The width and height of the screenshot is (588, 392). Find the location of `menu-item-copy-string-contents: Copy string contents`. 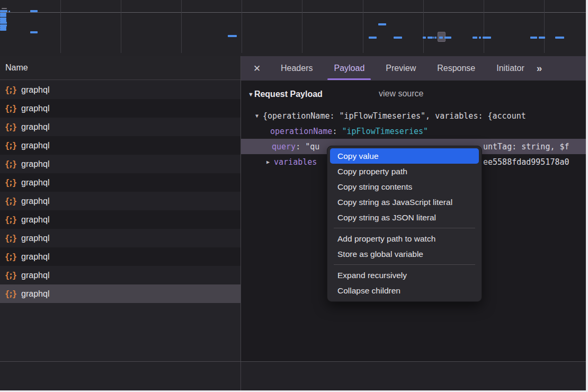

menu-item-copy-string-contents: Copy string contents is located at coordinates (405, 186).